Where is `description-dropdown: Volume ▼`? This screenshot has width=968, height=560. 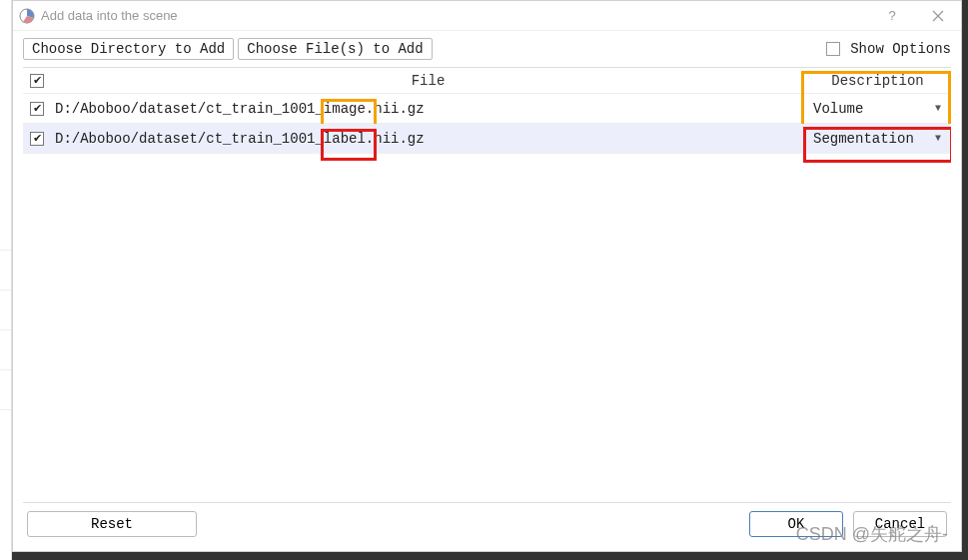 description-dropdown: Volume ▼ is located at coordinates (876, 109).